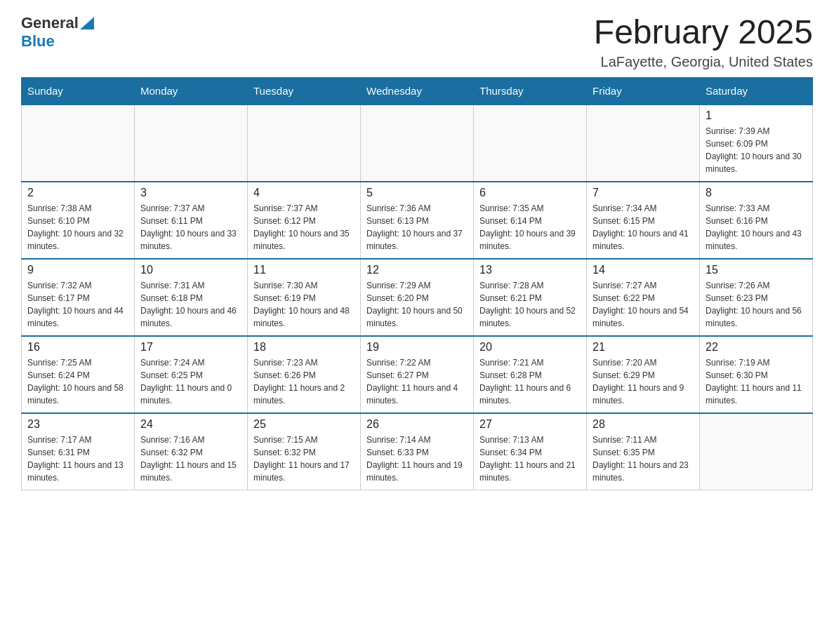 The width and height of the screenshot is (834, 644). What do you see at coordinates (530, 193) in the screenshot?
I see `day-number: 6` at bounding box center [530, 193].